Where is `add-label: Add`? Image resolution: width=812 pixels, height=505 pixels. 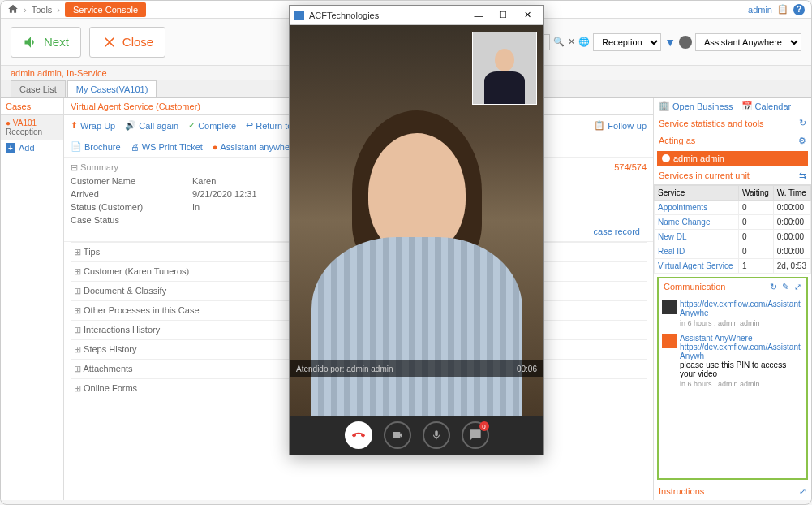
add-label: Add is located at coordinates (27, 148).